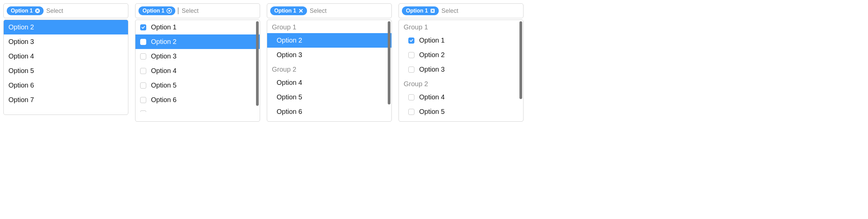  Describe the element at coordinates (66, 100) in the screenshot. I see `option-item: Option 7` at that location.